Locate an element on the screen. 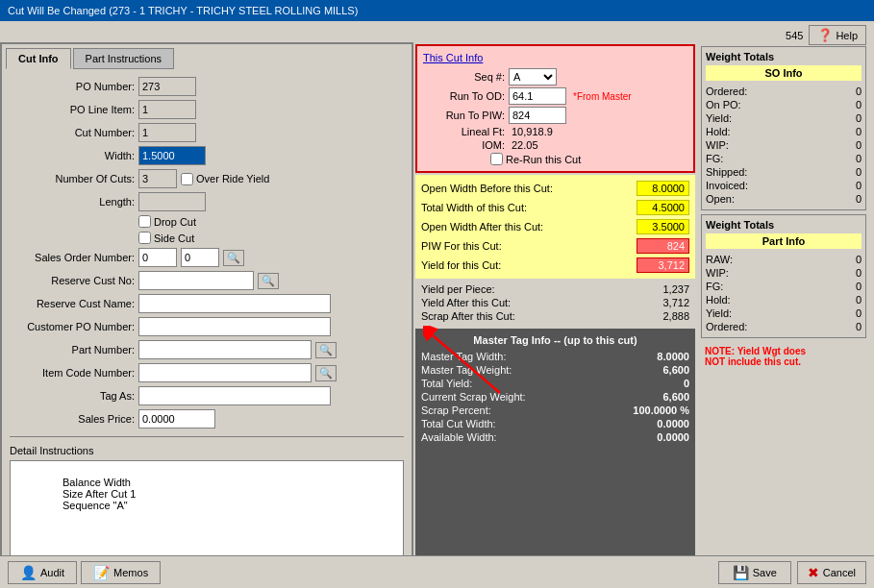 This screenshot has height=588, width=874. search-icon2: 🔍 is located at coordinates (268, 281).